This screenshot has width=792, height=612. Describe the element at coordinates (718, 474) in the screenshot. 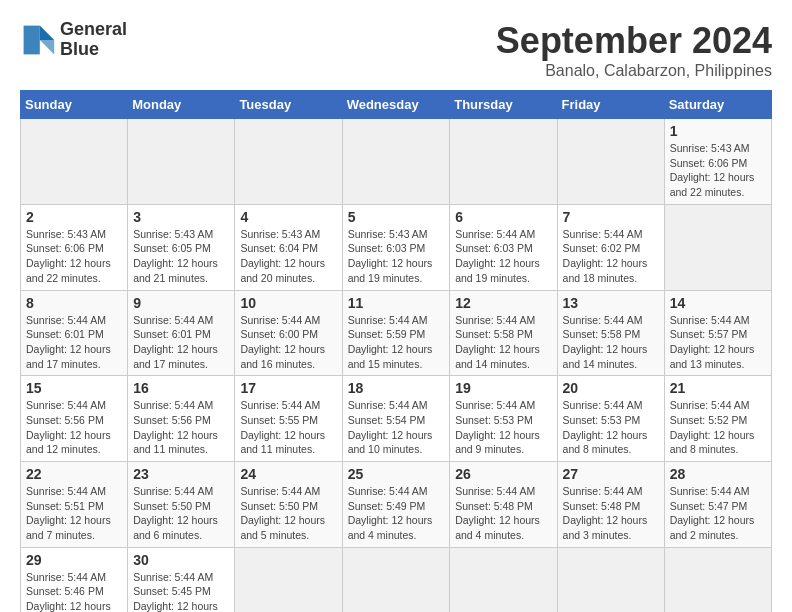

I see `day-number: 28` at that location.